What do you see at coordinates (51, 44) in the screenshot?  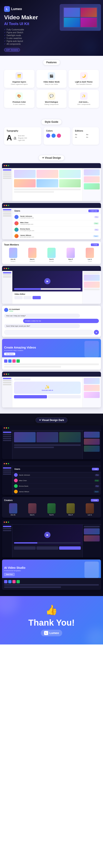 I see `feature-item: All components` at bounding box center [51, 44].